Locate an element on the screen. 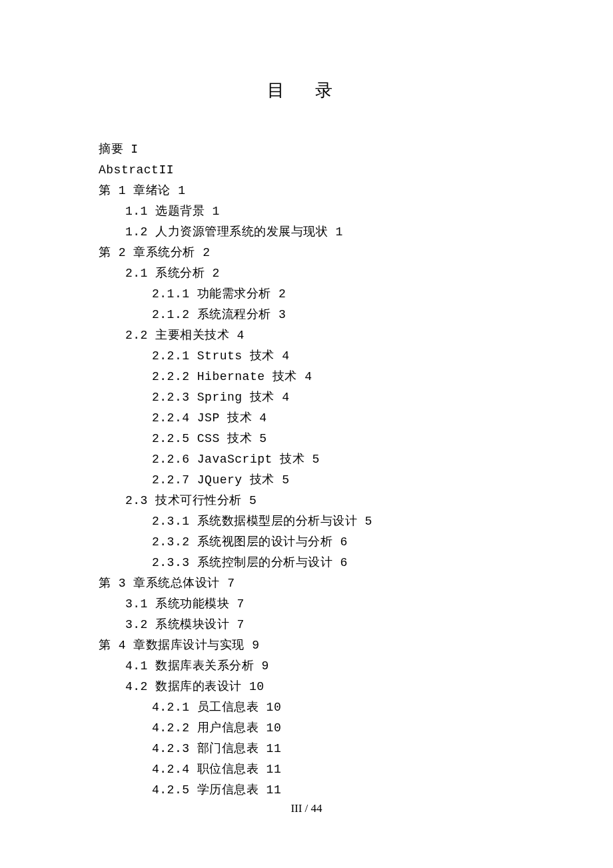  toc-entry: 2.2.5 CSS 技术 5 is located at coordinates (312, 439).